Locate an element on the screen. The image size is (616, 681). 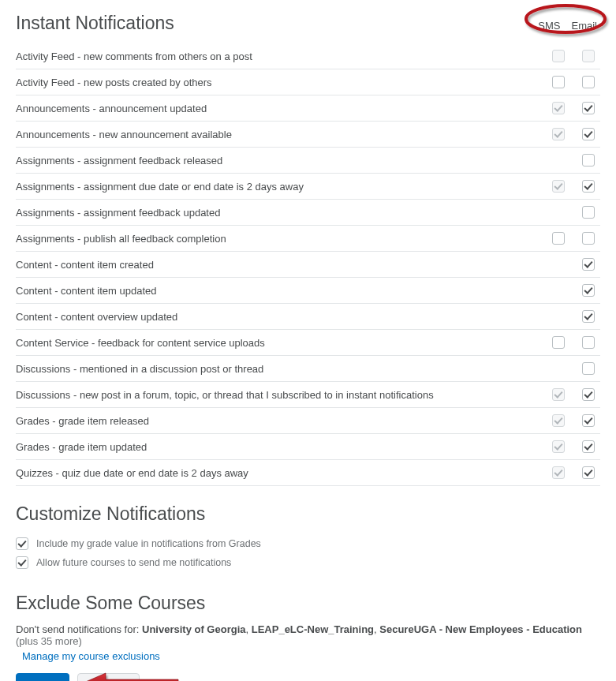
exclude-prefix: Don't send notifications for: is located at coordinates (79, 630).